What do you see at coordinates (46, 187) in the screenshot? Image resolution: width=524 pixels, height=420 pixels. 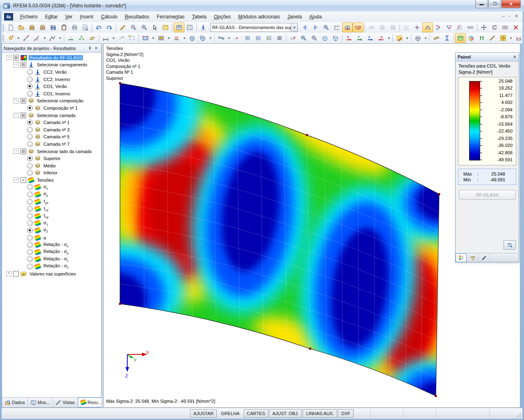 I see `tree-item-label: σx` at bounding box center [46, 187].